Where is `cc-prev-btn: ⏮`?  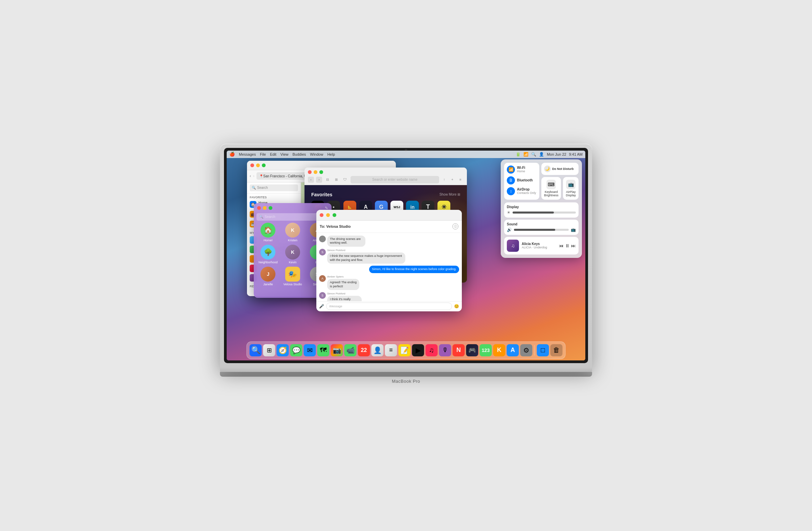
cc-prev-btn: ⏮ is located at coordinates (561, 246).